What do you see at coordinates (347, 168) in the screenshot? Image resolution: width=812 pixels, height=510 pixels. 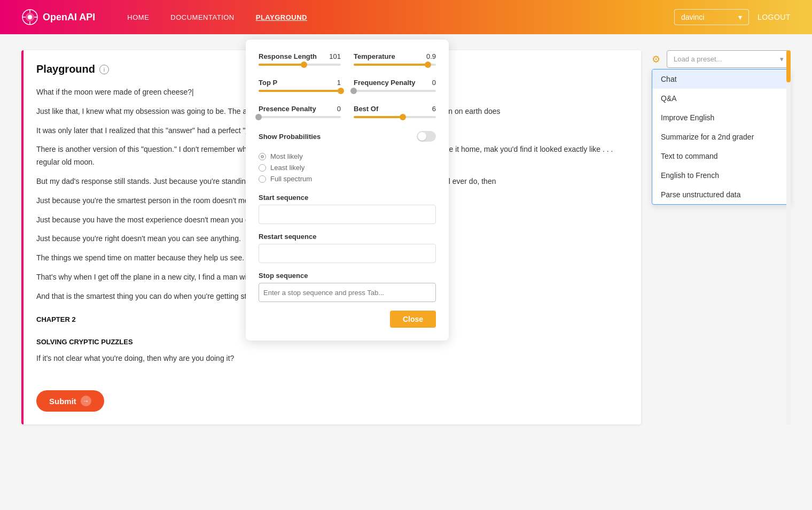 I see `radio-least-likely: Least likely` at bounding box center [347, 168].